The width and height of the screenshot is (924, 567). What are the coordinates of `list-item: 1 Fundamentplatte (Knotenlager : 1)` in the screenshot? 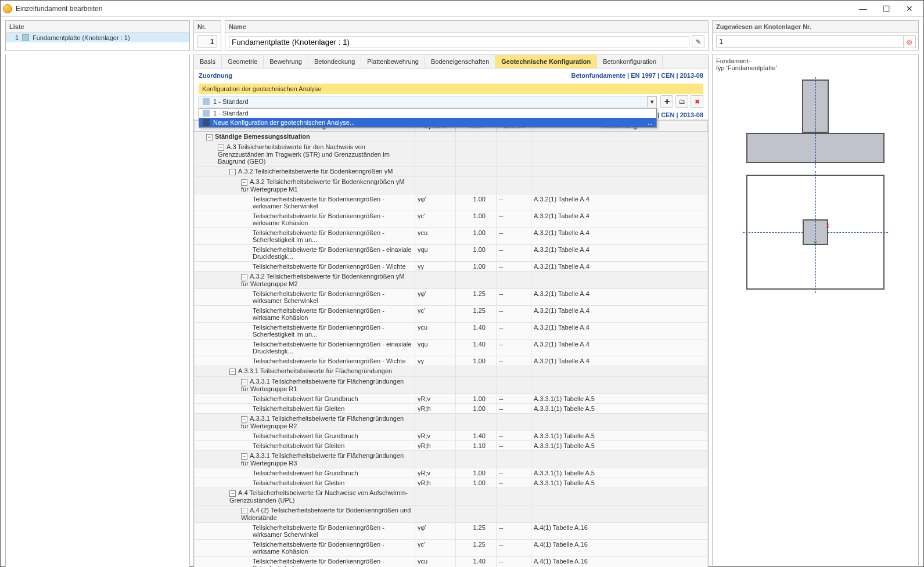 It's located at (98, 38).